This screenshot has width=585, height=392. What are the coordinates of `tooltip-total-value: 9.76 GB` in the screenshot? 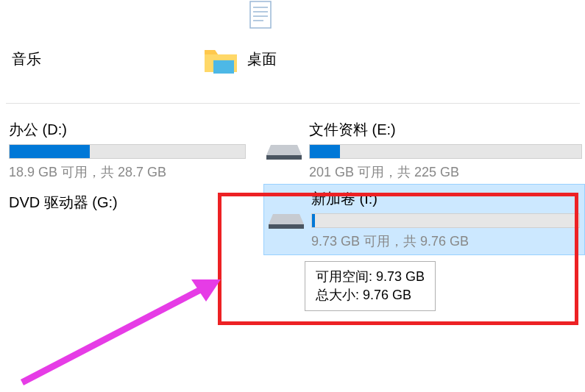 It's located at (387, 295).